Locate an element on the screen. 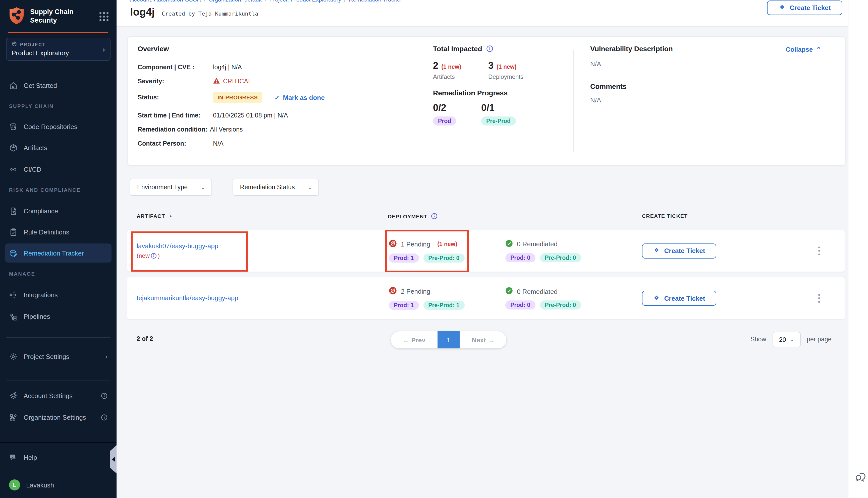 This screenshot has width=868, height=498. impact-section: Total Impacted 2(1 new) Artifacts 3(1 ne… is located at coordinates (502, 85).